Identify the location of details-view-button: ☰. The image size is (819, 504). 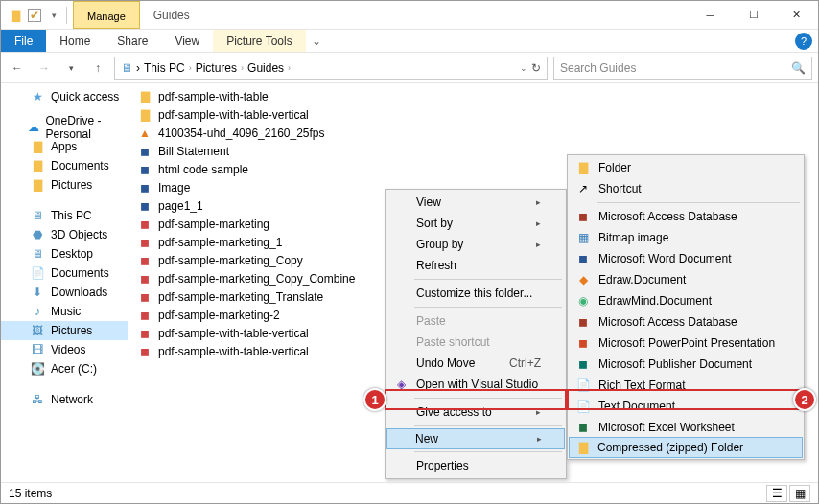
(777, 493).